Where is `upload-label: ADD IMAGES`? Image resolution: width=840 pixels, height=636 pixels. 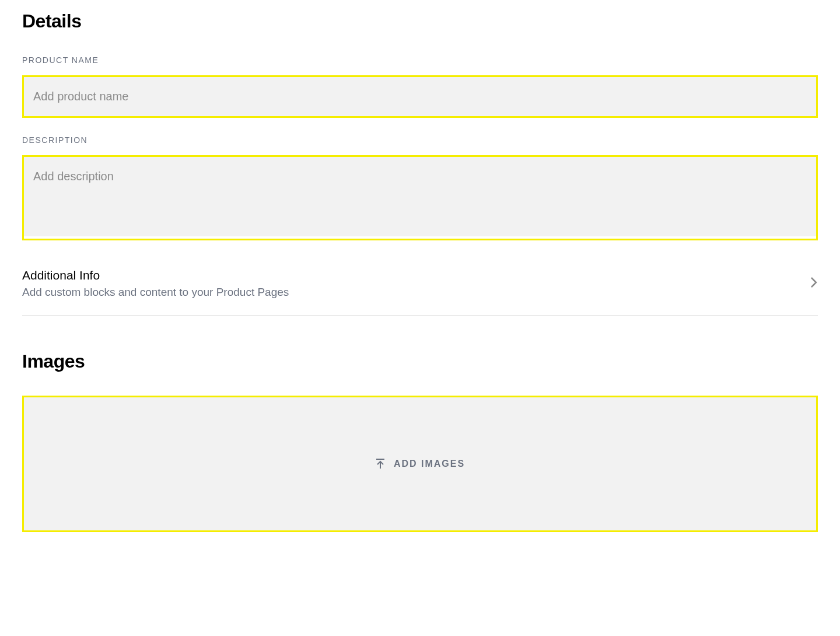 upload-label: ADD IMAGES is located at coordinates (429, 464).